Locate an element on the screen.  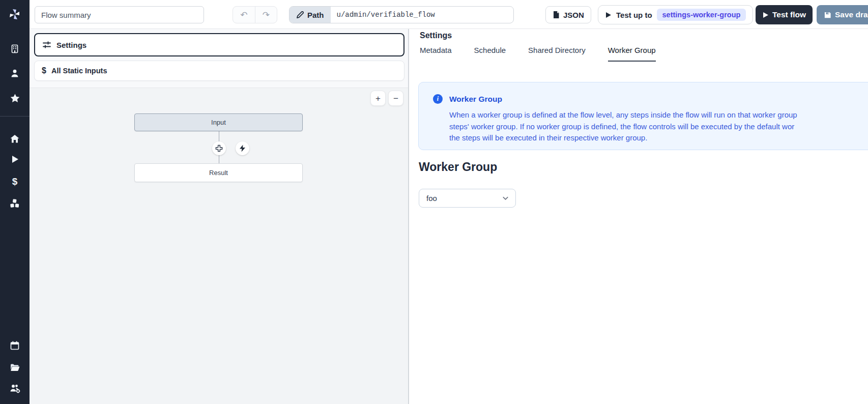
sliders-icon is located at coordinates (47, 45).